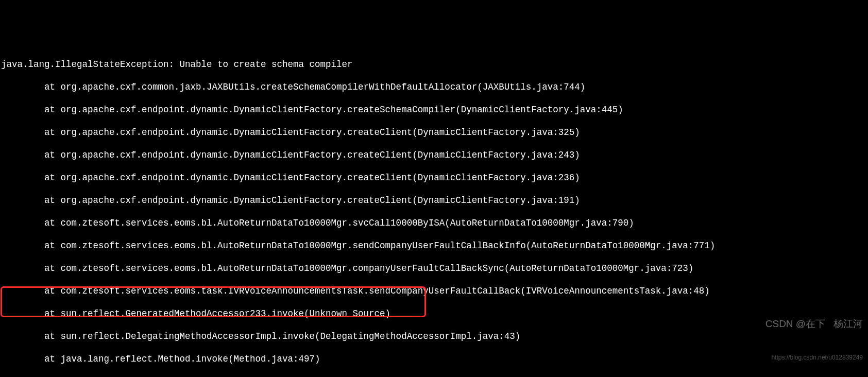  Describe the element at coordinates (814, 334) in the screenshot. I see `watermark: CSDN @在下 杨江河 https://blog.csdn.net/u0128…` at that location.